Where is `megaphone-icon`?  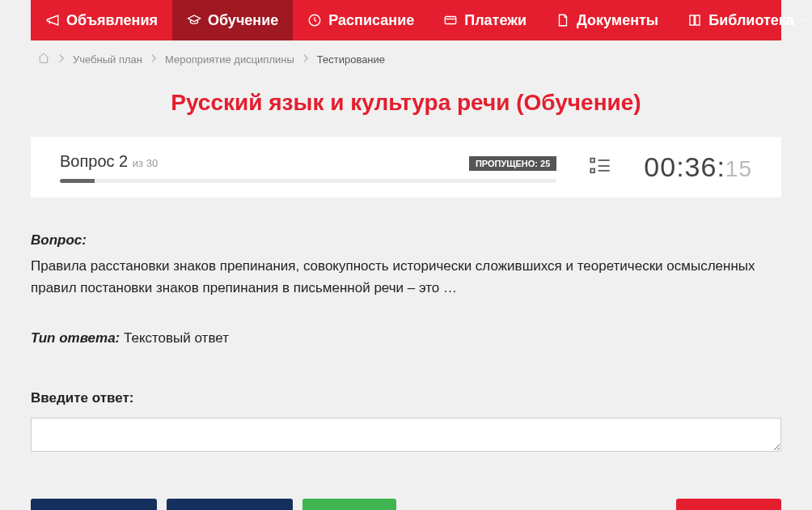
megaphone-icon is located at coordinates (53, 20).